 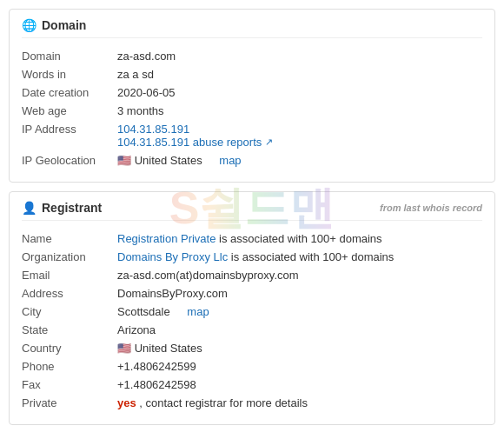 What do you see at coordinates (252, 257) in the screenshot?
I see `registrant-org-row: Organization Domains By Proxy Llc is ass…` at bounding box center [252, 257].